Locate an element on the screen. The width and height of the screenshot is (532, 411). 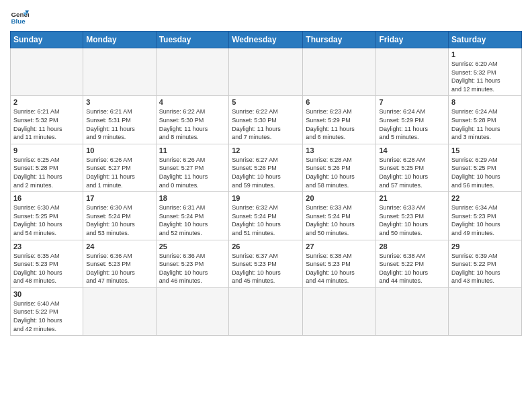
calendar-day-cell: 17Sunrise: 6:30 AM Sunset: 5:24 PM Dayli… is located at coordinates (120, 216).